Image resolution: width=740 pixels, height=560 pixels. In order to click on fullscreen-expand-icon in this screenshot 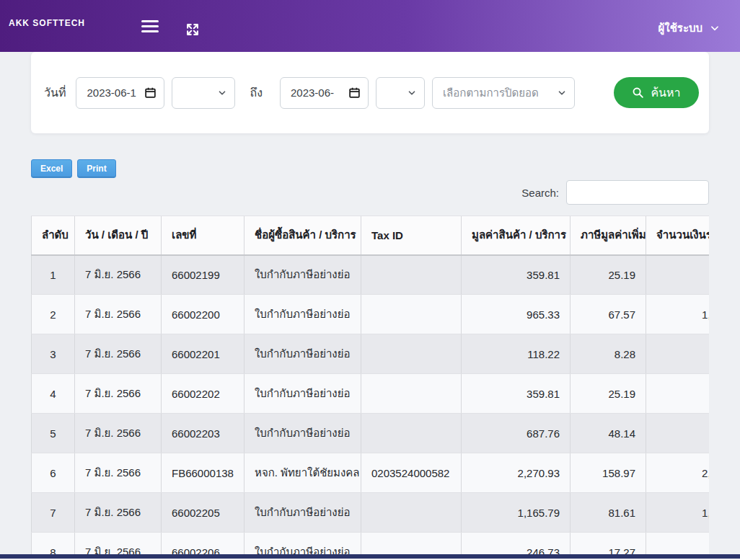, I will do `click(193, 30)`.